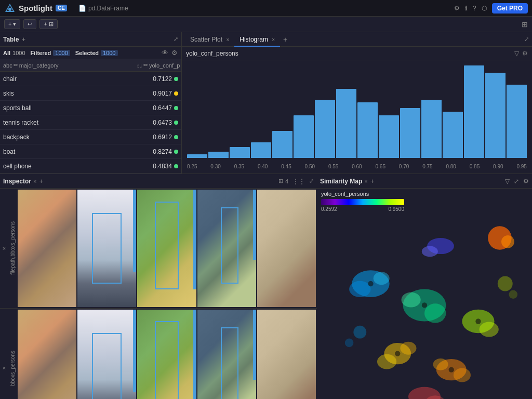 Image resolution: width=532 pixels, height=399 pixels. Describe the element at coordinates (41, 53) in the screenshot. I see `filtered-label: Filtered` at that location.